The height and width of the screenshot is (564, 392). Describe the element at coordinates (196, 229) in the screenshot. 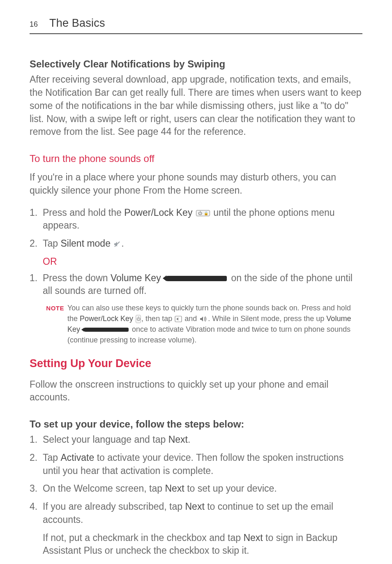

I see `steps-list-a: Press and hold the Power/Lock Key until …` at that location.